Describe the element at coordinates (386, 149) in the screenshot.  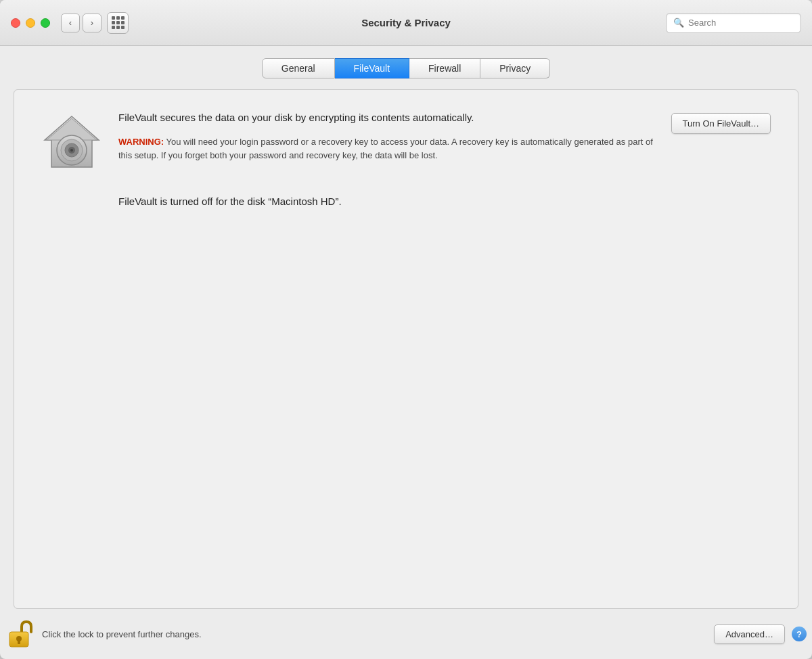
I see `warning-text: You will need your login password or a r…` at that location.